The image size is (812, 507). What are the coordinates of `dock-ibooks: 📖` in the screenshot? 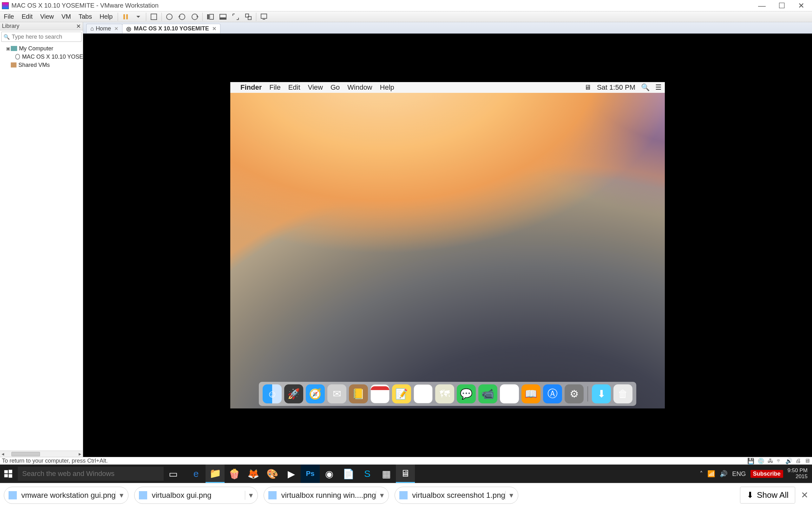 It's located at (531, 394).